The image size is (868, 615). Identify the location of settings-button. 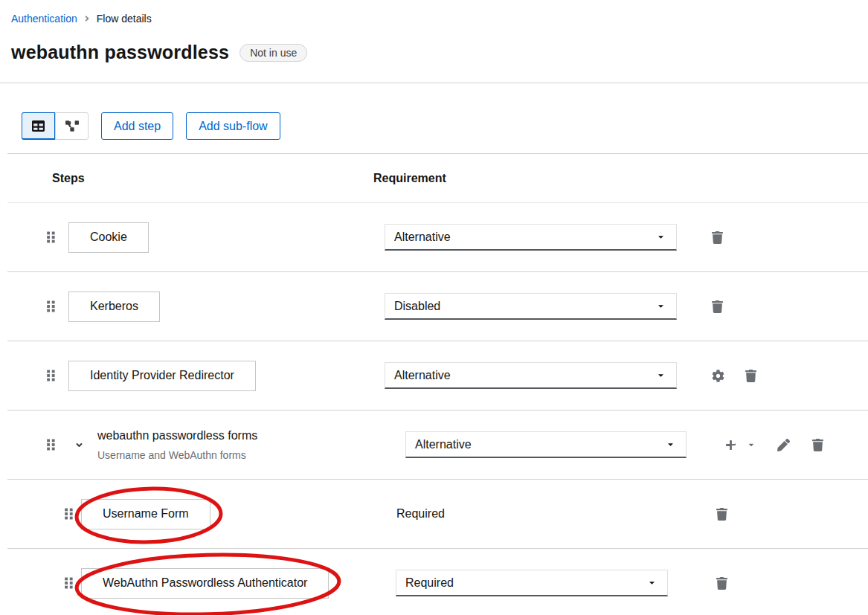
(718, 376).